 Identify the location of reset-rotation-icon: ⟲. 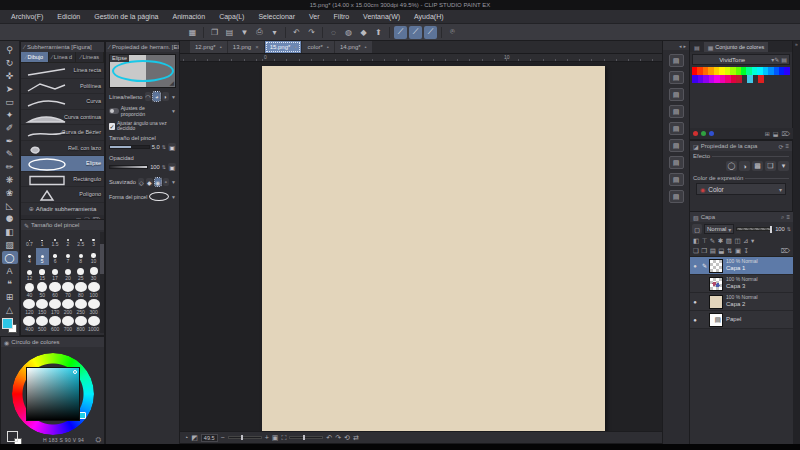
(347, 438).